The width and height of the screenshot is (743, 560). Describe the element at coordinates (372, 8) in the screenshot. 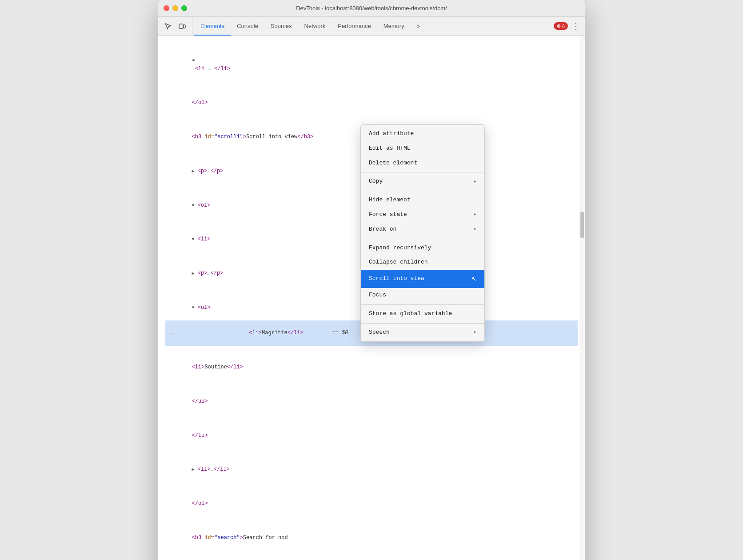

I see `titlebar: DevTools - localhost:8080/web/tools/chro…` at that location.